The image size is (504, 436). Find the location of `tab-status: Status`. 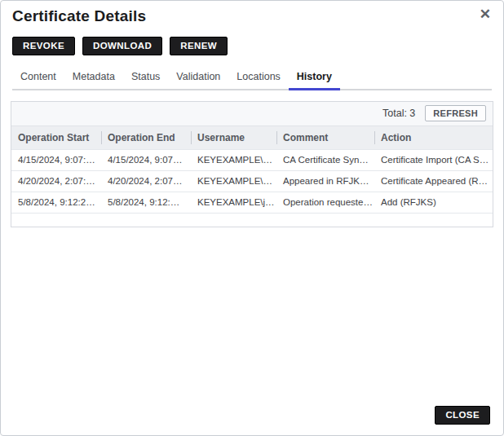

tab-status: Status is located at coordinates (145, 78).